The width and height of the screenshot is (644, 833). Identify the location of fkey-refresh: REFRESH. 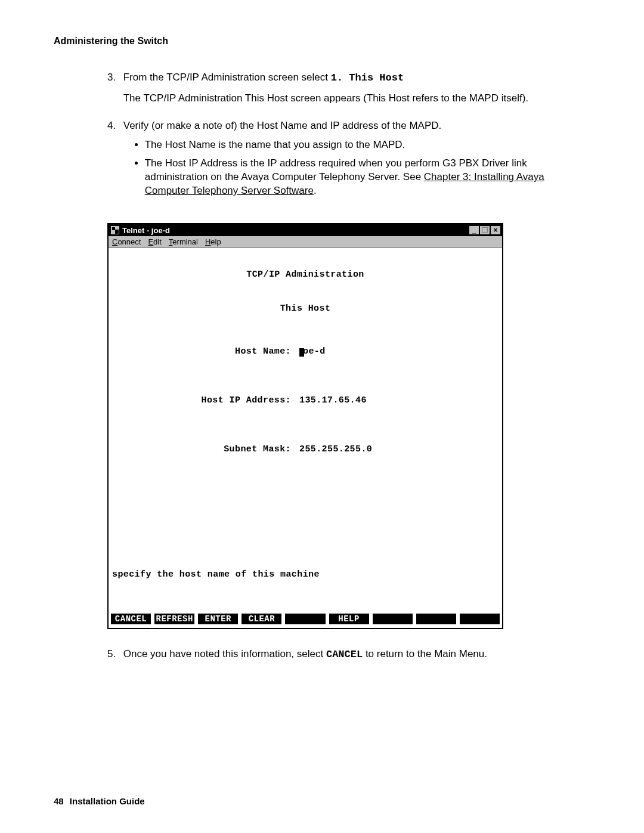
(174, 619).